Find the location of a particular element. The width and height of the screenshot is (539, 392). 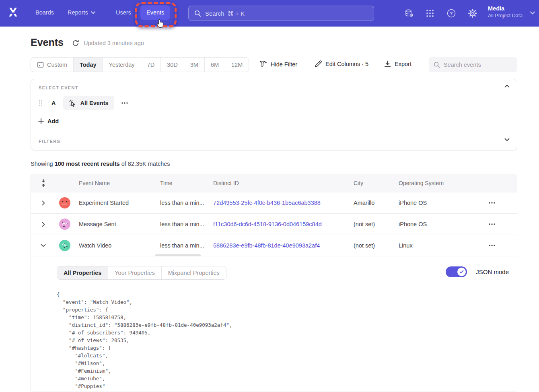

cell-distinct-id: 5886283e-e9fb-48fb-81de-40e9093a2af4 is located at coordinates (278, 246).